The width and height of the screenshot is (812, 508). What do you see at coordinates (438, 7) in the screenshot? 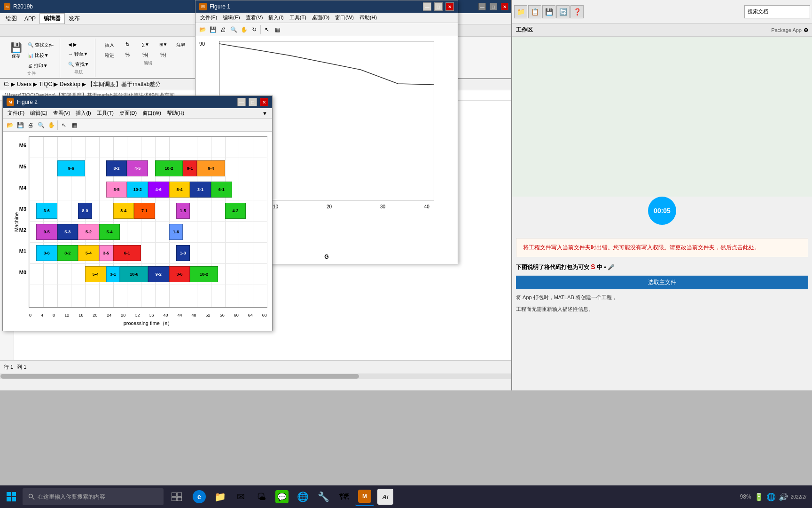
I see `fig1-maximize: □` at bounding box center [438, 7].